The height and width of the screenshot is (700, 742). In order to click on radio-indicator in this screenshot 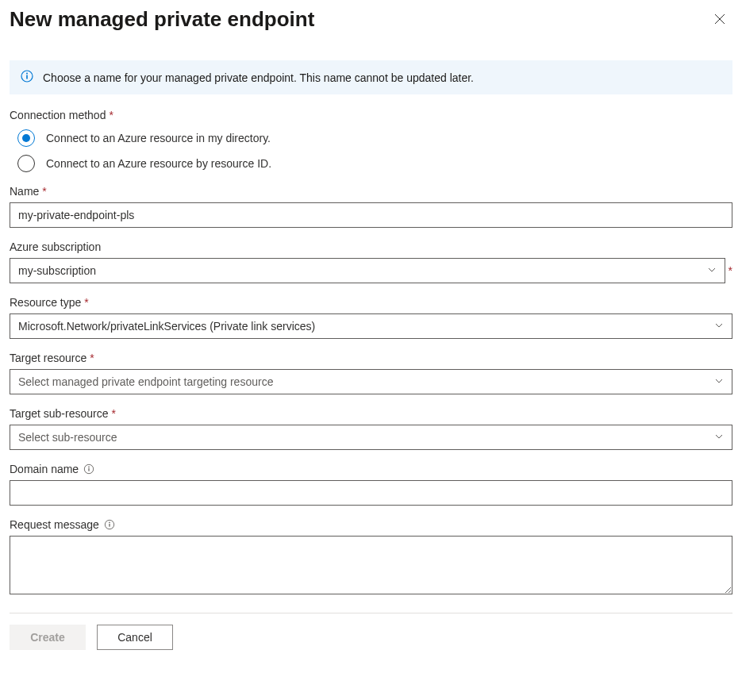, I will do `click(26, 163)`.